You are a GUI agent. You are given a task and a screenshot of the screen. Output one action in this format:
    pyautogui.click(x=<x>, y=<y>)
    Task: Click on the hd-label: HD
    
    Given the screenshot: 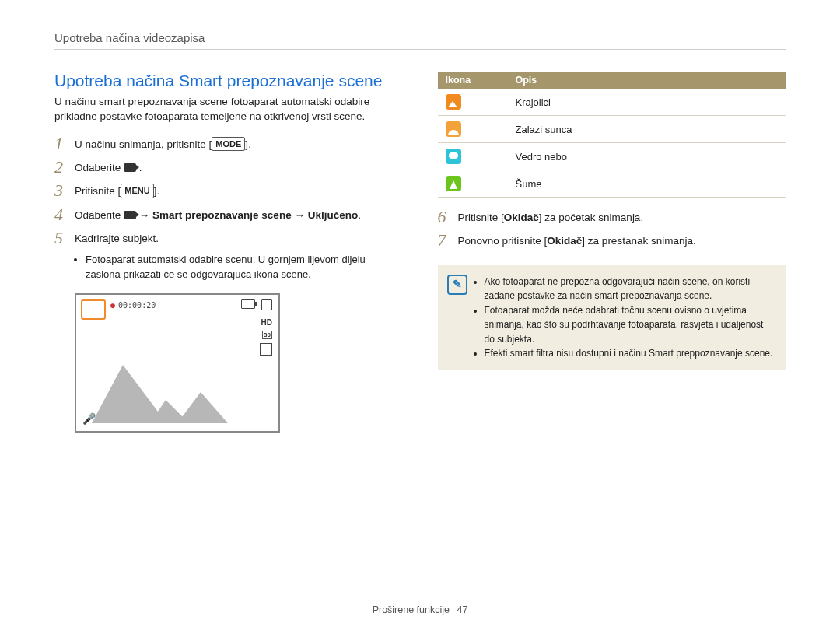 What is the action you would take?
    pyautogui.click(x=267, y=322)
    